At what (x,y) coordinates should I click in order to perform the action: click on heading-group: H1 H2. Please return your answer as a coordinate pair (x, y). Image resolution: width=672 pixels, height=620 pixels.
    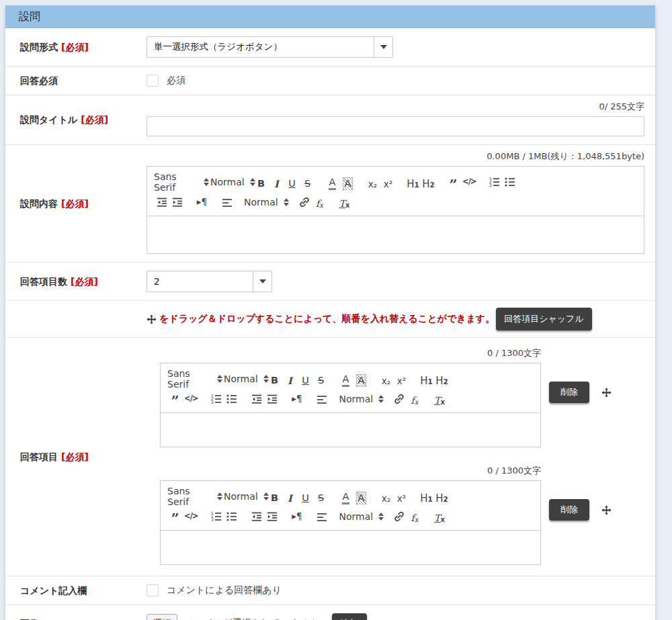
    Looking at the image, I should click on (421, 183).